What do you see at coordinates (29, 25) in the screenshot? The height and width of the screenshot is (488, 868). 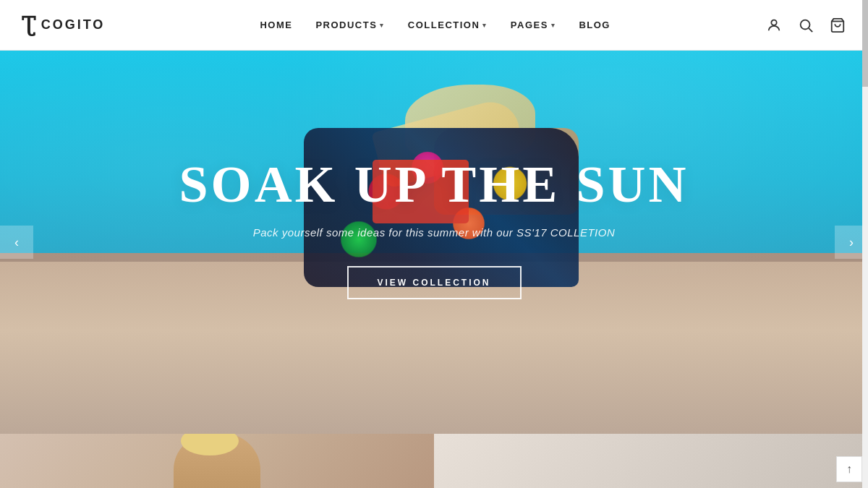 I see `logo-icon: Ʈ` at bounding box center [29, 25].